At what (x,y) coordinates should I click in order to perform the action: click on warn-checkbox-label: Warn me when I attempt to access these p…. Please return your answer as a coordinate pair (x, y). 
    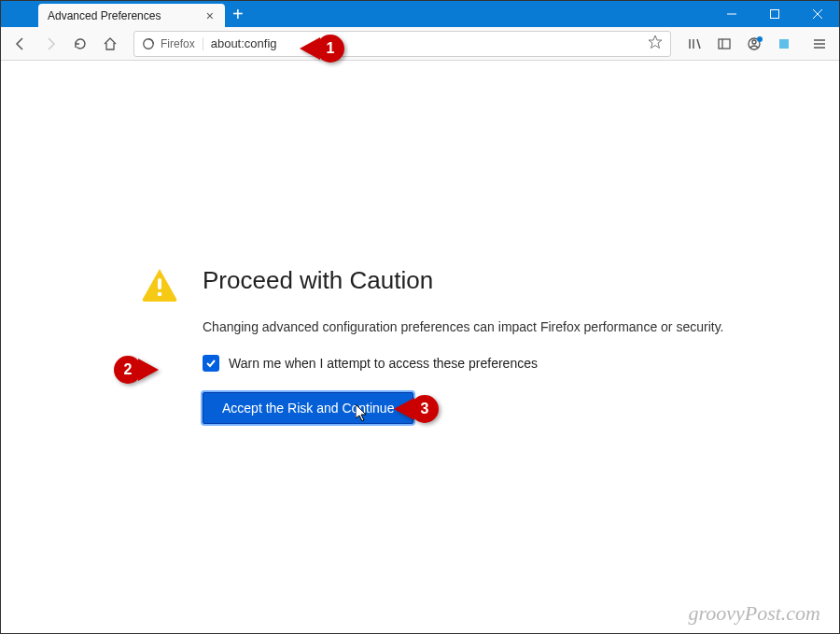
    Looking at the image, I should click on (383, 363).